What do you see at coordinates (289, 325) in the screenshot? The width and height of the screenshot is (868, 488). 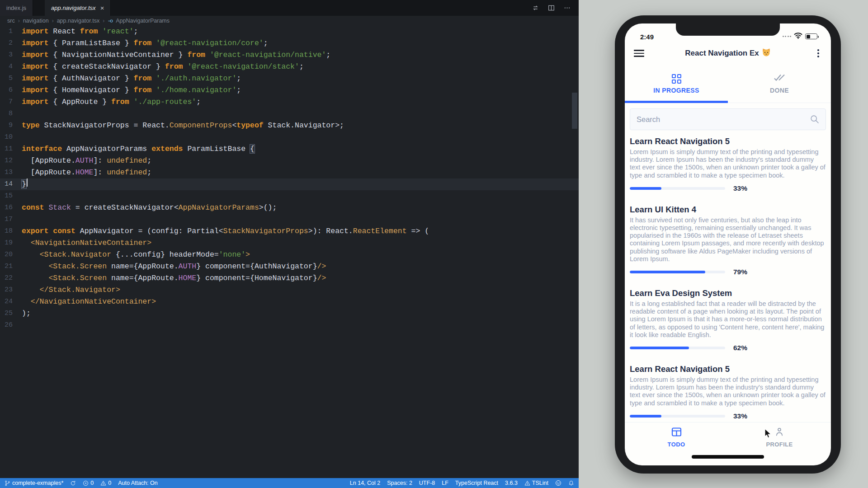 I see `code-line-26: 26` at bounding box center [289, 325].